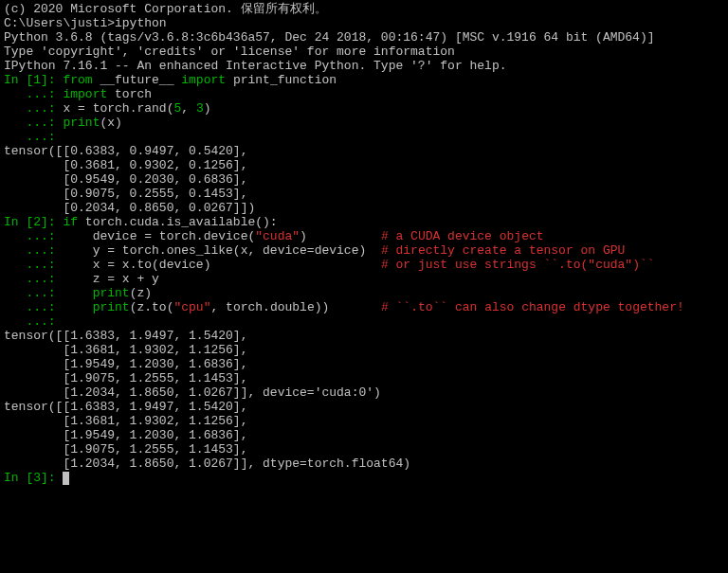  What do you see at coordinates (33, 222) in the screenshot?
I see `prompt-in2: In [2]:` at bounding box center [33, 222].